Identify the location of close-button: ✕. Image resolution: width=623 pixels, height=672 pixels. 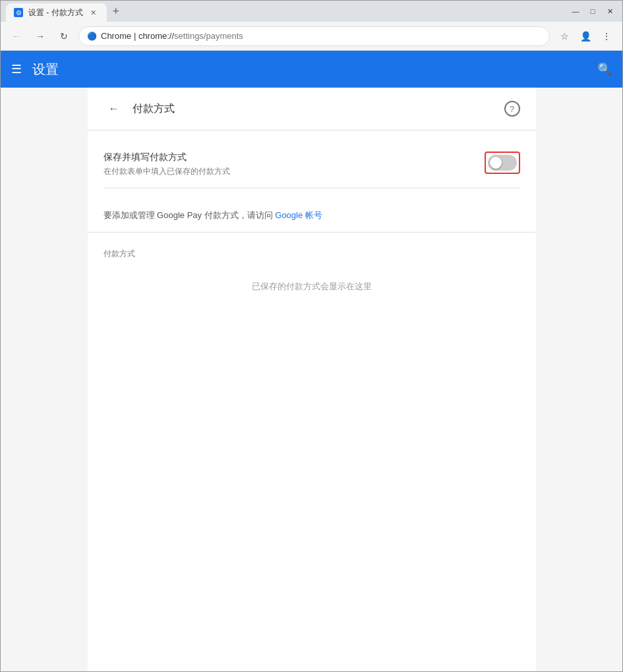
(610, 11).